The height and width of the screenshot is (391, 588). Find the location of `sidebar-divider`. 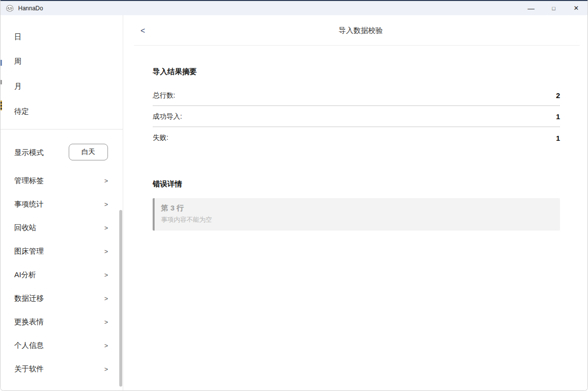

sidebar-divider is located at coordinates (62, 130).